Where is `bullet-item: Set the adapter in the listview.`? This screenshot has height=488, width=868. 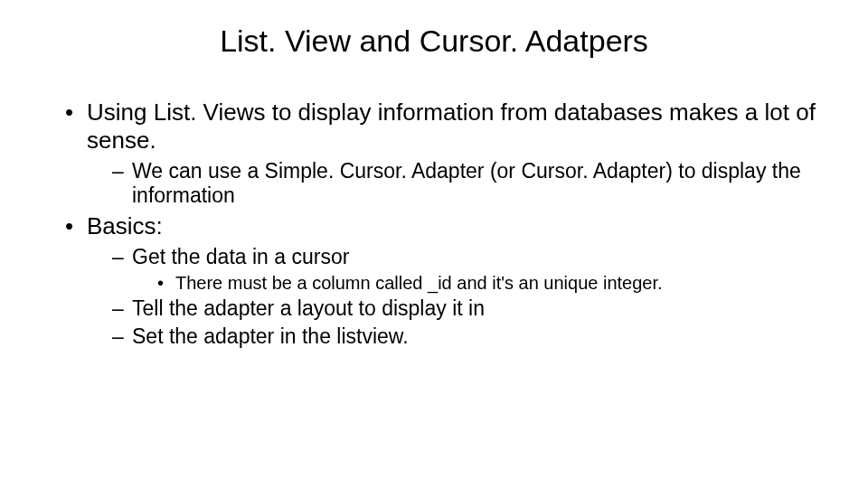
bullet-item: Set the adapter in the listview. is located at coordinates (472, 336).